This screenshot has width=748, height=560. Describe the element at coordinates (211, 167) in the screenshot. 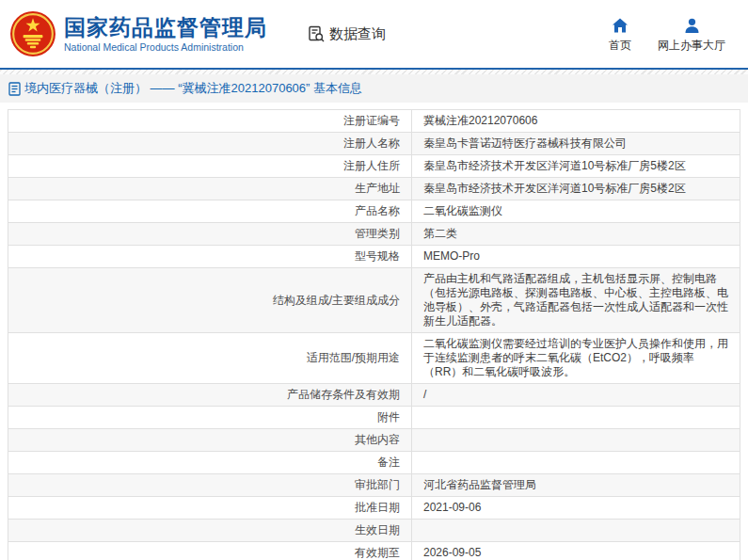

I see `row-label: 注册人住所` at that location.